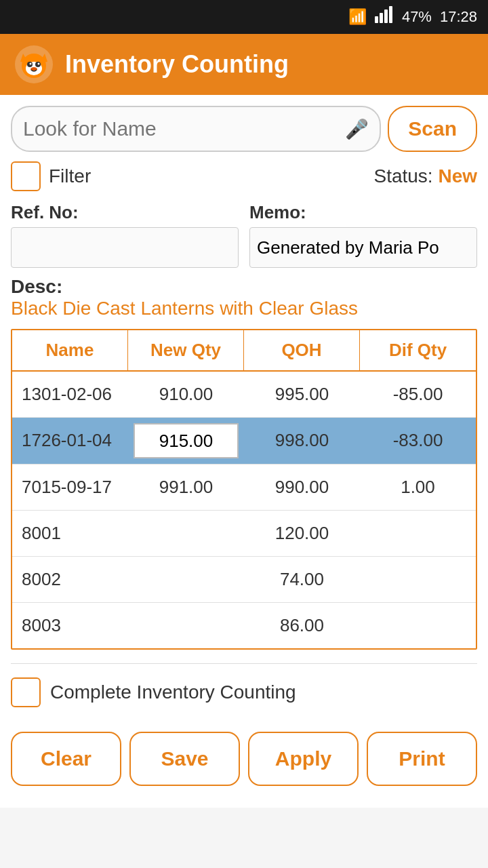 The width and height of the screenshot is (488, 868). Describe the element at coordinates (357, 129) in the screenshot. I see `microphone-icon: 🎤` at that location.